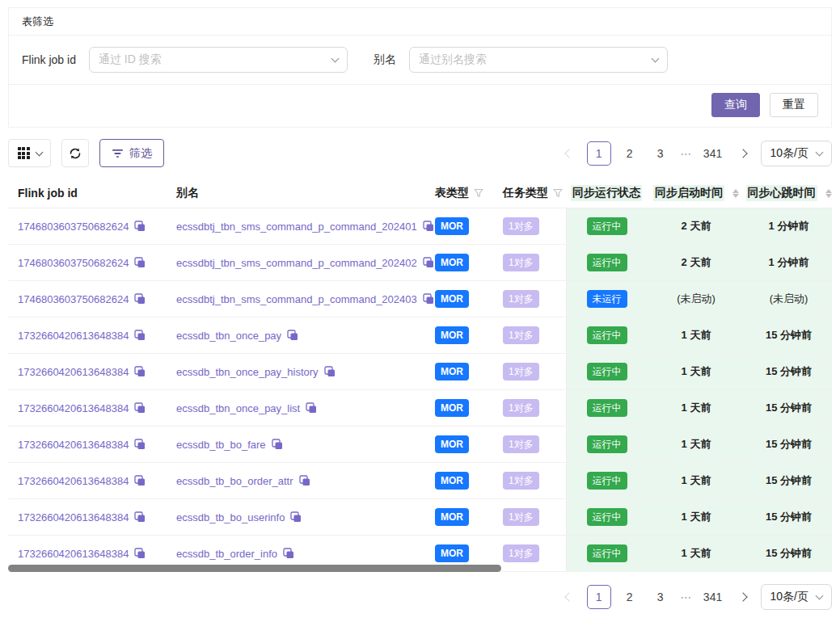 Image resolution: width=840 pixels, height=618 pixels. What do you see at coordinates (24, 153) in the screenshot?
I see `grid-icon` at bounding box center [24, 153].